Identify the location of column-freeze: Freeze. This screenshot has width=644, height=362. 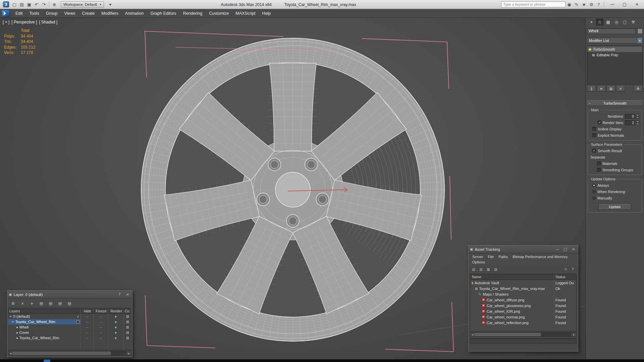
(101, 311).